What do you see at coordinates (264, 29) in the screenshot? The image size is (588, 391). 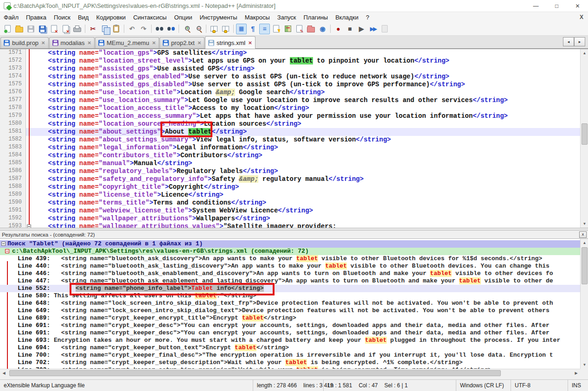 I see `show-indent-guide-button: ≡` at bounding box center [264, 29].